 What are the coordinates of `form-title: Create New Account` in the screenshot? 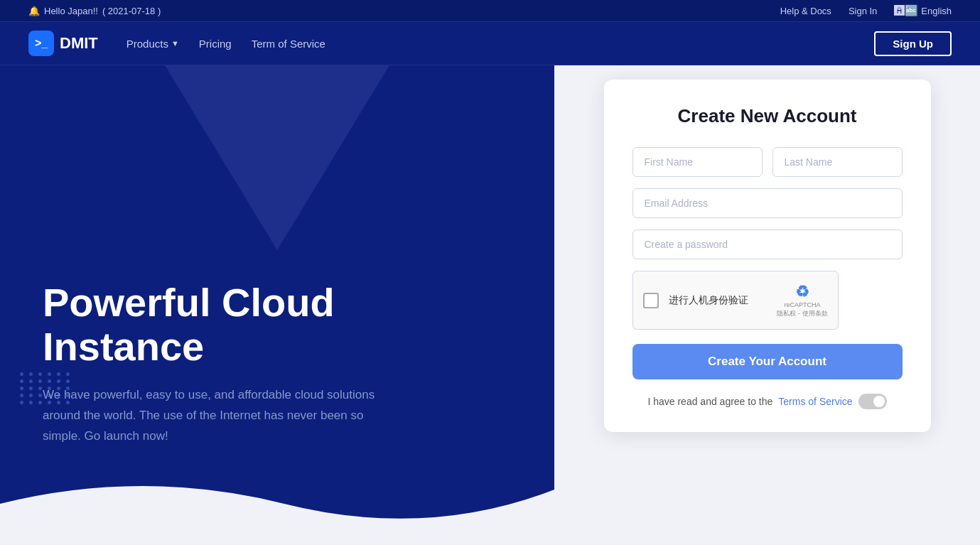 It's located at (768, 117).